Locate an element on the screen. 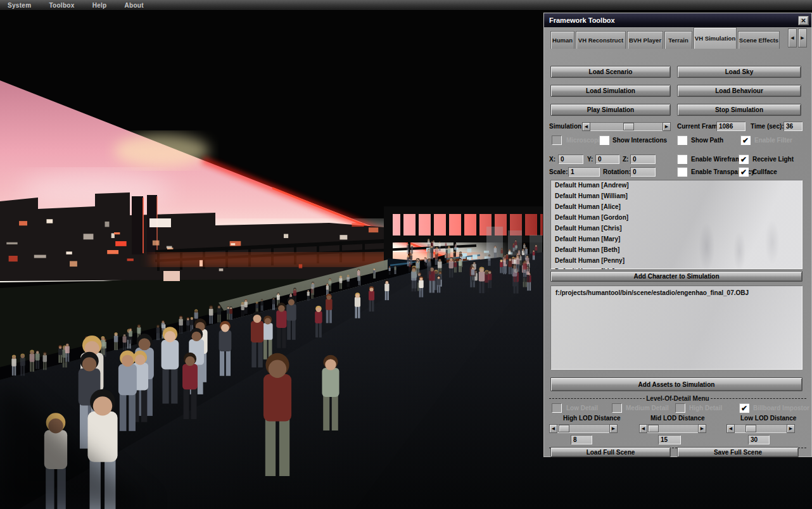 The width and height of the screenshot is (812, 509). enable-filter-checkbox is located at coordinates (745, 141).